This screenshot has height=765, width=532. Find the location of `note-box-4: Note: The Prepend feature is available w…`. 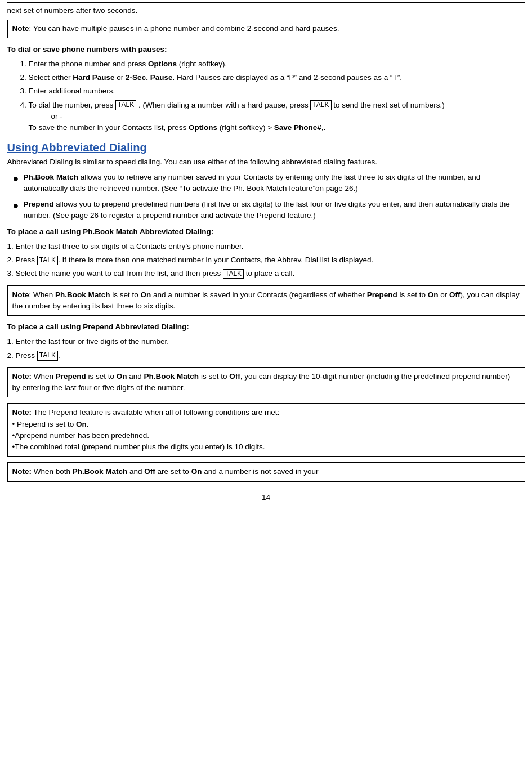

note-box-4: Note: The Prepend feature is available w… is located at coordinates (266, 430).